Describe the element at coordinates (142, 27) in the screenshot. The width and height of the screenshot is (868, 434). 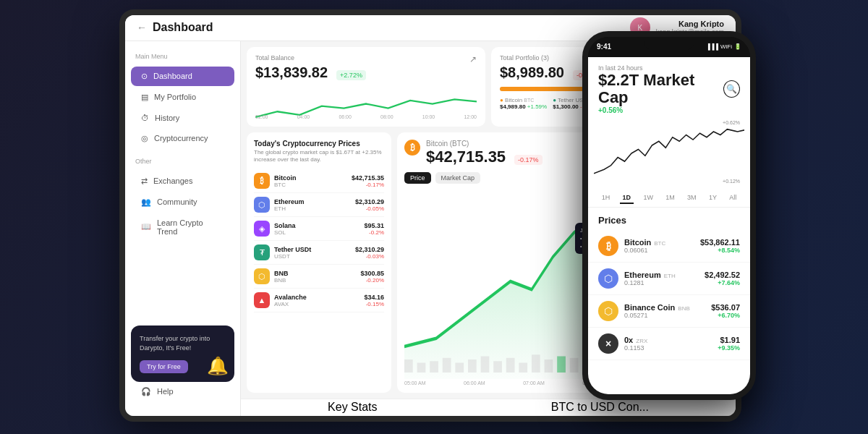
I see `back-icon: ←` at that location.